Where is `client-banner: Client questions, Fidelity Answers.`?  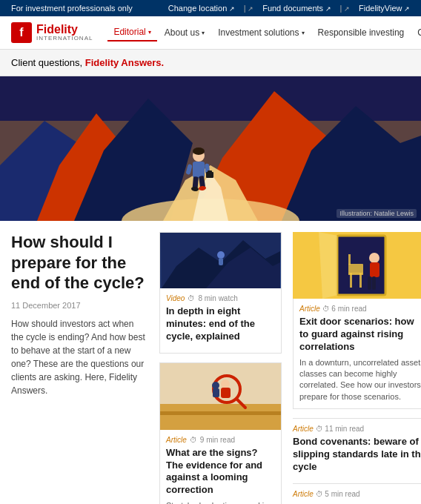 client-banner: Client questions, Fidelity Answers. is located at coordinates (210, 63).